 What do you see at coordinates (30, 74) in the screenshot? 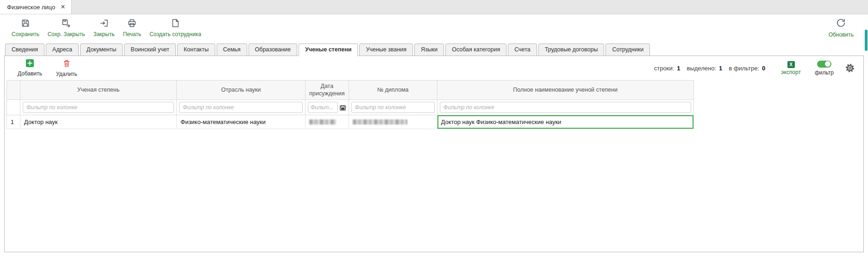
I see `add-row-label: Добавить` at bounding box center [30, 74].